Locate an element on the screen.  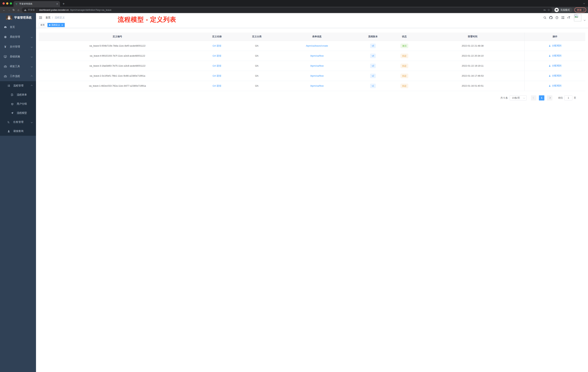
navbar: 首页 / 流程定义 TT is located at coordinates (165, 18).